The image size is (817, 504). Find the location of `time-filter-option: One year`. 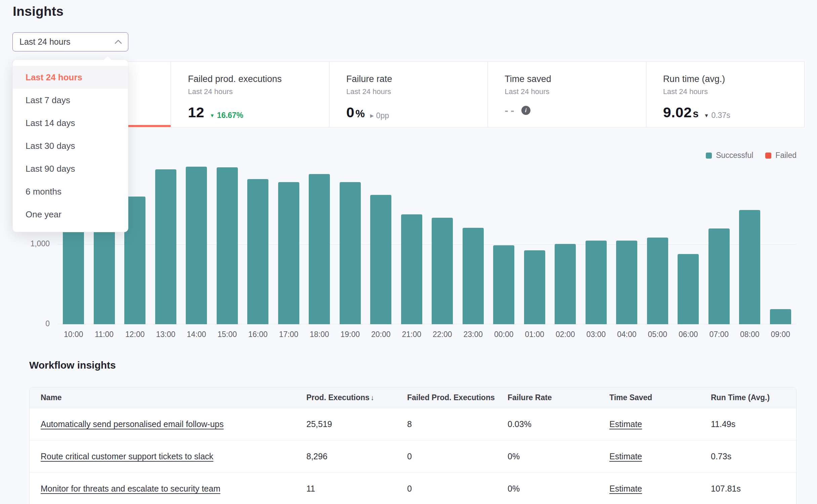

time-filter-option: One year is located at coordinates (71, 214).